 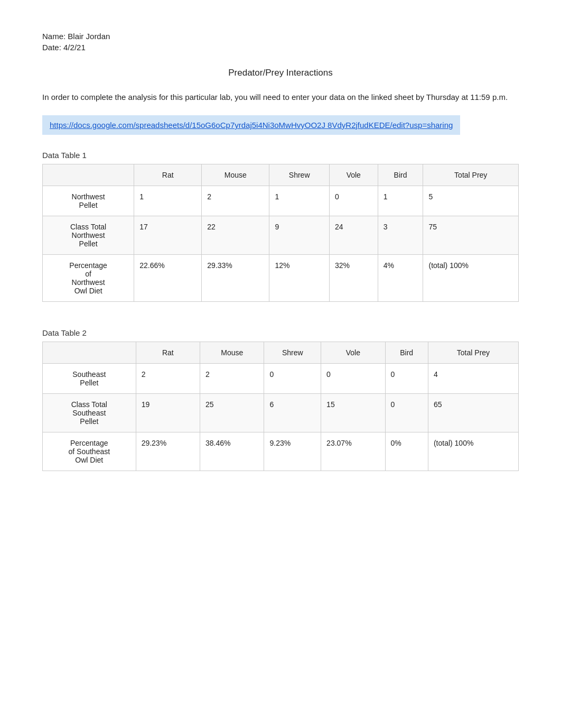 What do you see at coordinates (52, 48) in the screenshot?
I see `date-label: Date:` at bounding box center [52, 48].